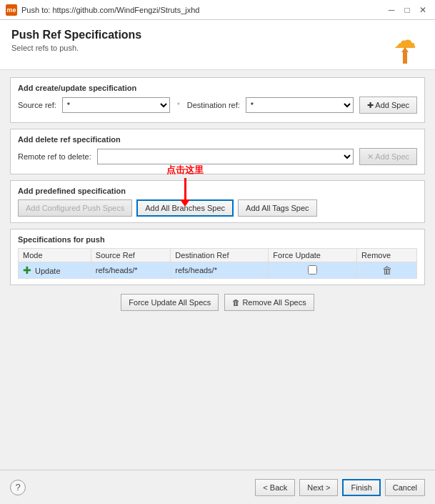 Image resolution: width=435 pixels, height=504 pixels. Describe the element at coordinates (217, 202) in the screenshot. I see `predefined-section: Add predefined specification Add Configu…` at that location.